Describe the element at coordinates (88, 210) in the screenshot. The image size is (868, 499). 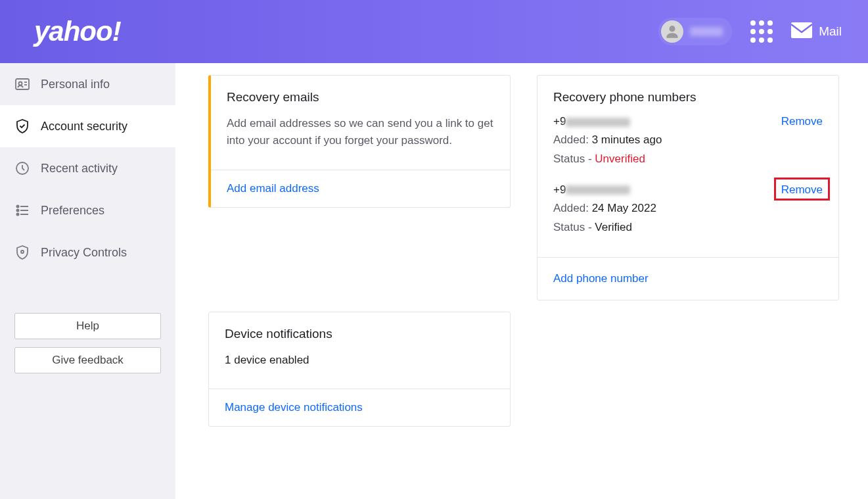
I see `sidebar-item-preferences: Preferences` at that location.